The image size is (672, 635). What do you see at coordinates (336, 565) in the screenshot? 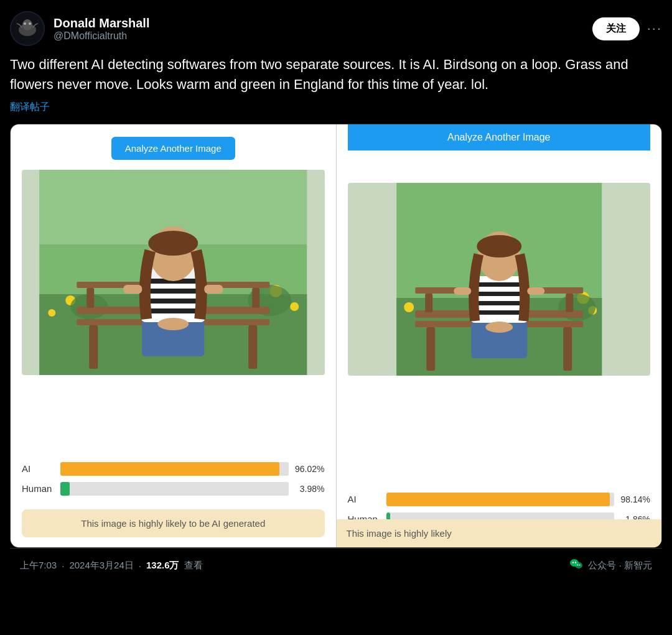
I see `tweet-footer: 上午7:03 · 2024年3月24日 · 132.6万 查看 公众号 · 新智…` at bounding box center [336, 565].